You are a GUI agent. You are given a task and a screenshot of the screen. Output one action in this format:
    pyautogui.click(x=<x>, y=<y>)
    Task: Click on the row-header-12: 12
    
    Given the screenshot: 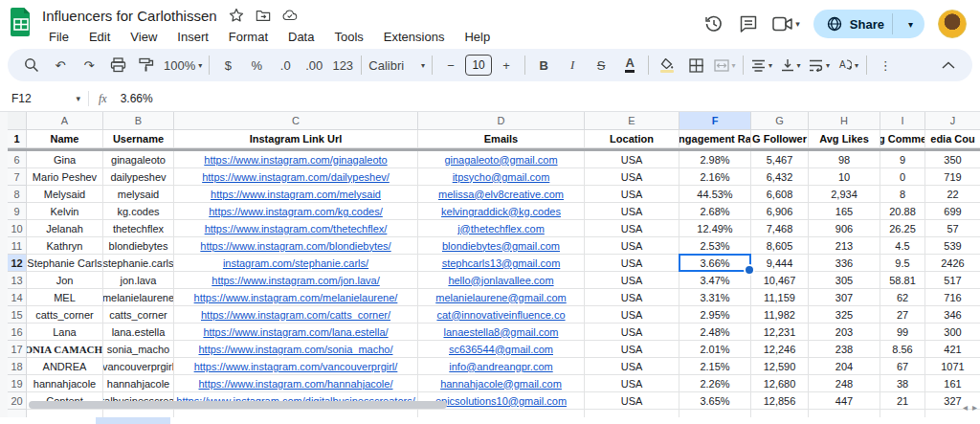 What is the action you would take?
    pyautogui.click(x=17, y=263)
    